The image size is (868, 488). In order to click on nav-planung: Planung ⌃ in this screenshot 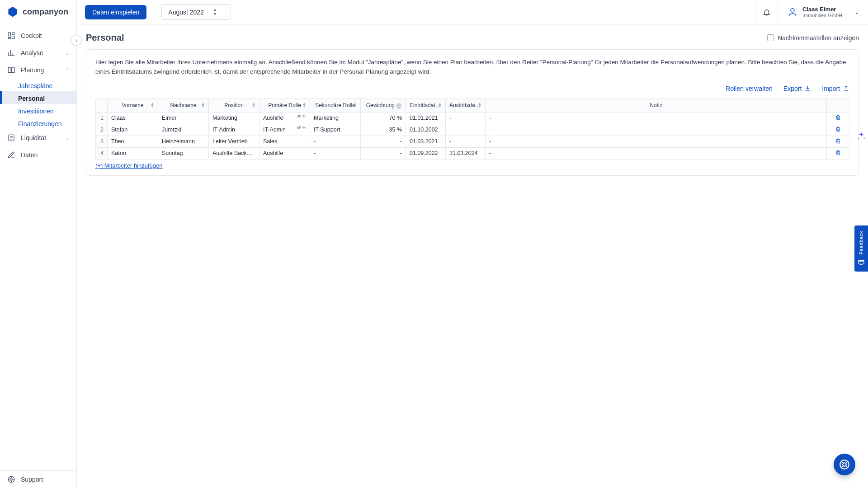, I will do `click(38, 70)`.